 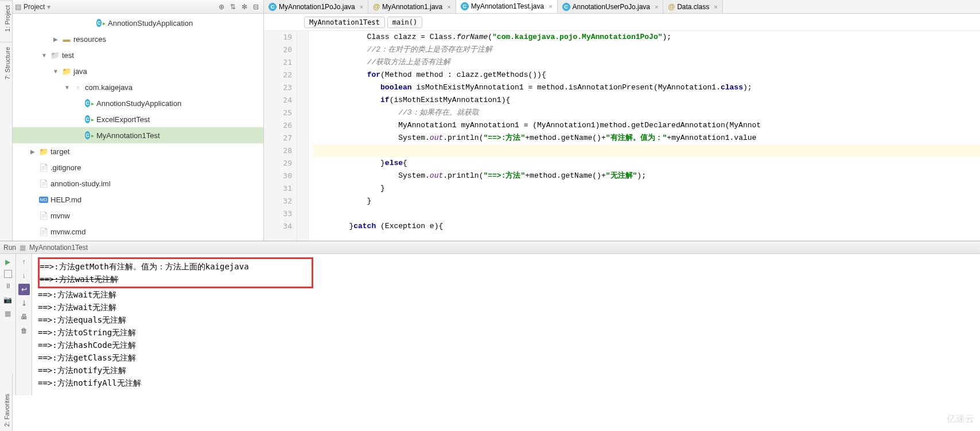 What do you see at coordinates (138, 199) in the screenshot?
I see `tree-item: MDHELP.md` at bounding box center [138, 199].